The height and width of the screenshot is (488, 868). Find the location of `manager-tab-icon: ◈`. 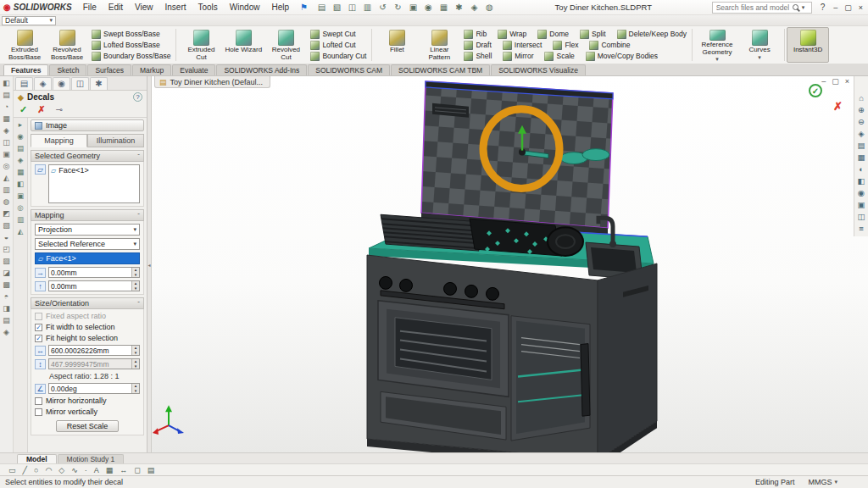

manager-tab-icon: ◈ is located at coordinates (42, 83).